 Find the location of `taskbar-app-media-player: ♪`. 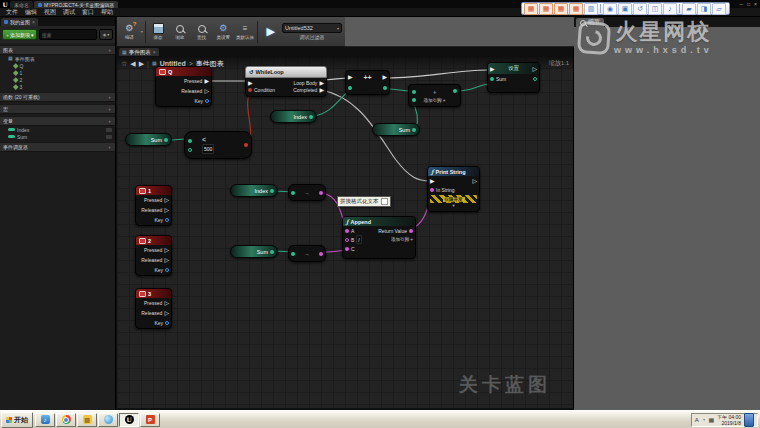

taskbar-app-media-player: ♪ is located at coordinates (45, 420).